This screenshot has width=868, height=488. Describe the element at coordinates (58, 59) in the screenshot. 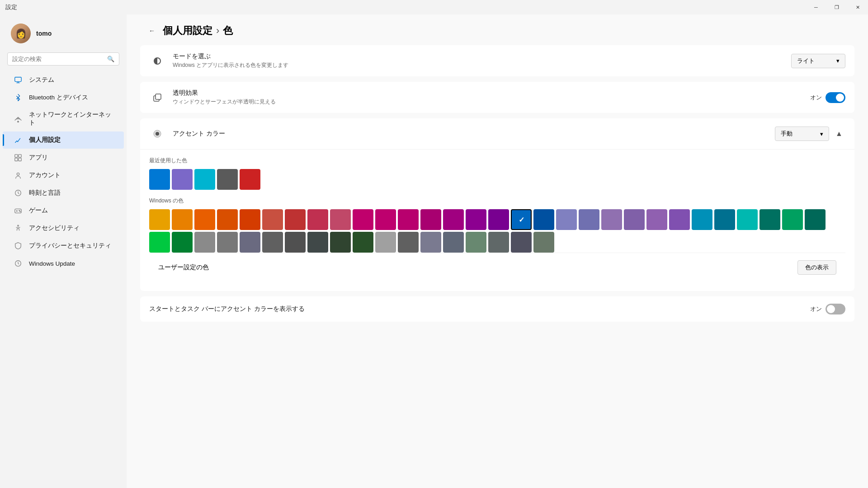

I see `search-input` at that location.